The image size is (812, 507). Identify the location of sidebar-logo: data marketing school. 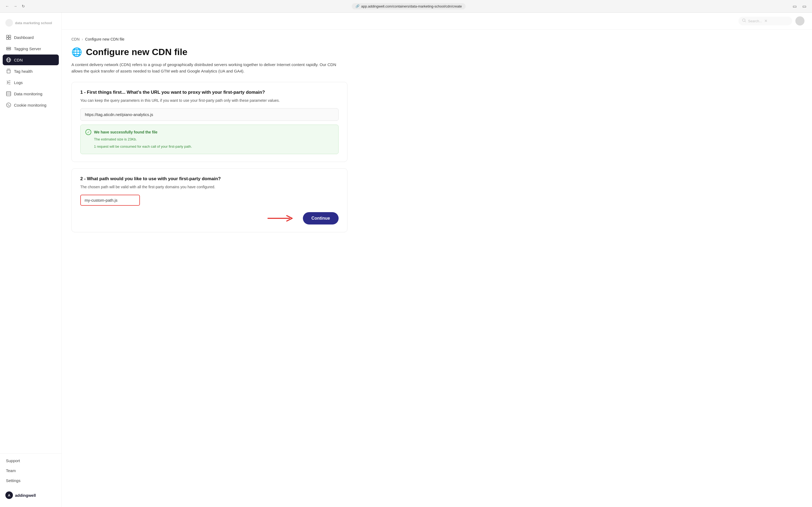
(31, 24).